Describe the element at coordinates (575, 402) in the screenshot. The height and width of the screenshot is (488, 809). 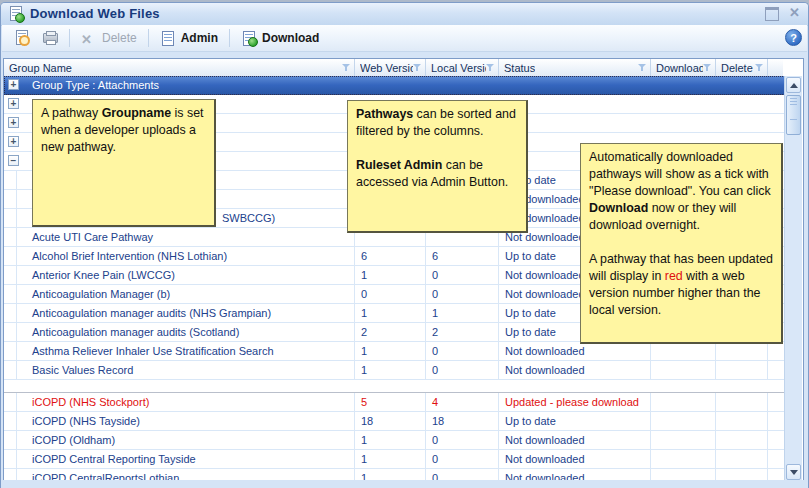
I see `status-cell: Updated - please download` at that location.